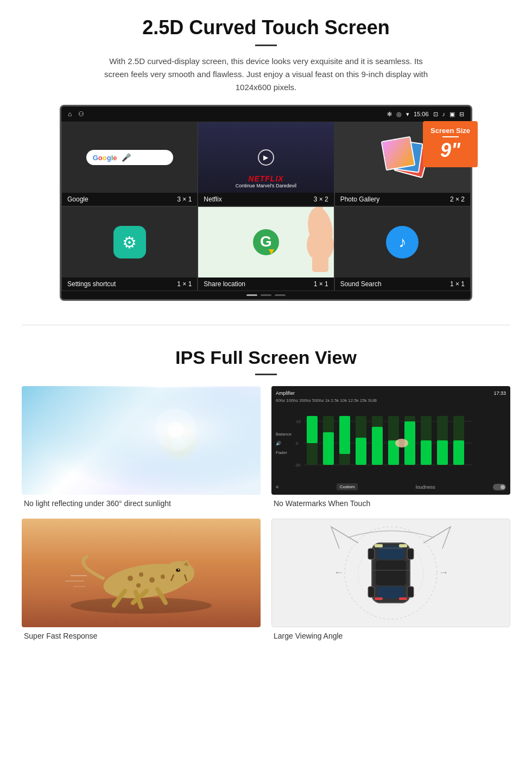 The width and height of the screenshot is (532, 757). What do you see at coordinates (399, 114) in the screenshot?
I see `gps-icon: ◎` at bounding box center [399, 114].